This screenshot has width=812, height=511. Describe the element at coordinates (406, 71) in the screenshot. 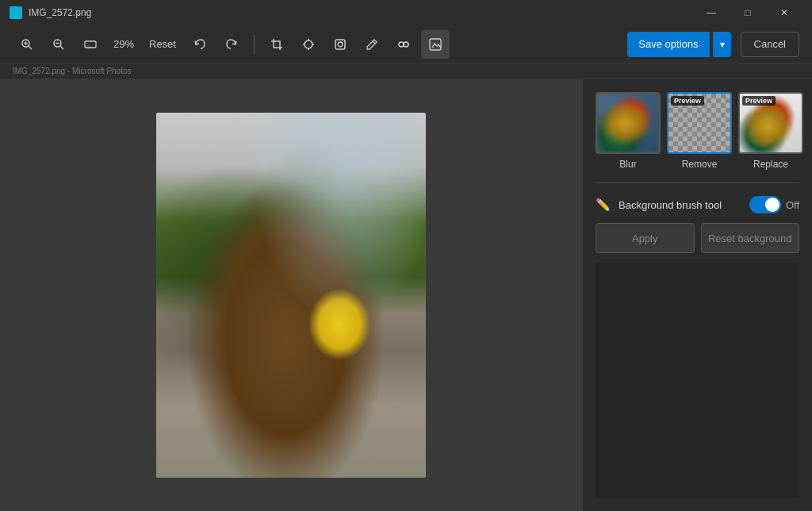

I see `status-strip: IMG_2572.png - Microsoft Photos` at that location.